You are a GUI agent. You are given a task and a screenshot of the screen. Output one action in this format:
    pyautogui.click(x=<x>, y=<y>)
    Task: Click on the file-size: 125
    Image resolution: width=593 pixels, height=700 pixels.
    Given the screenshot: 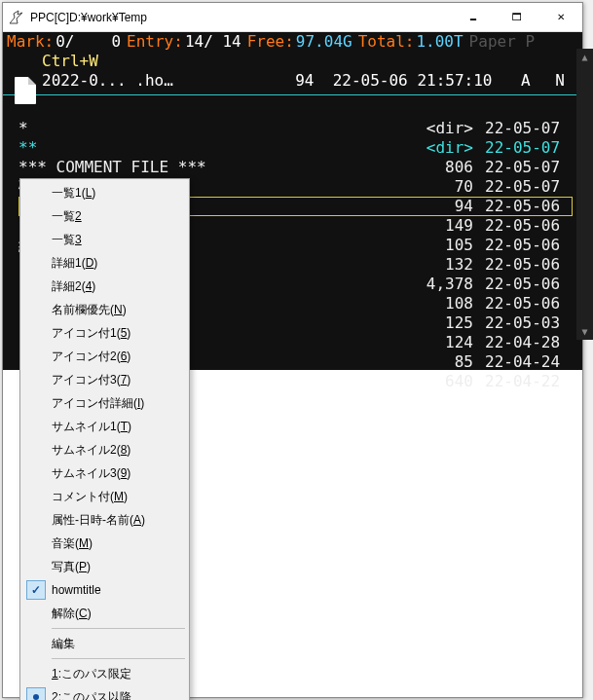 What is the action you would take?
    pyautogui.click(x=444, y=323)
    